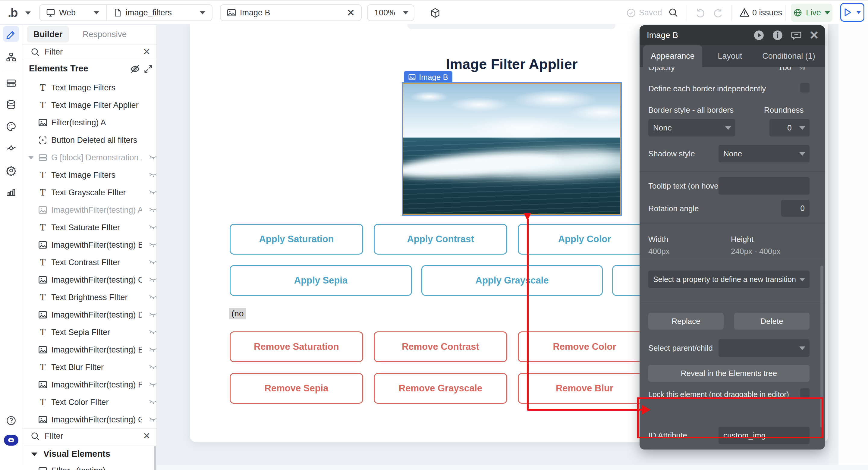 The image size is (868, 470). Describe the element at coordinates (11, 420) in the screenshot. I see `sidebar-item-help` at that location.